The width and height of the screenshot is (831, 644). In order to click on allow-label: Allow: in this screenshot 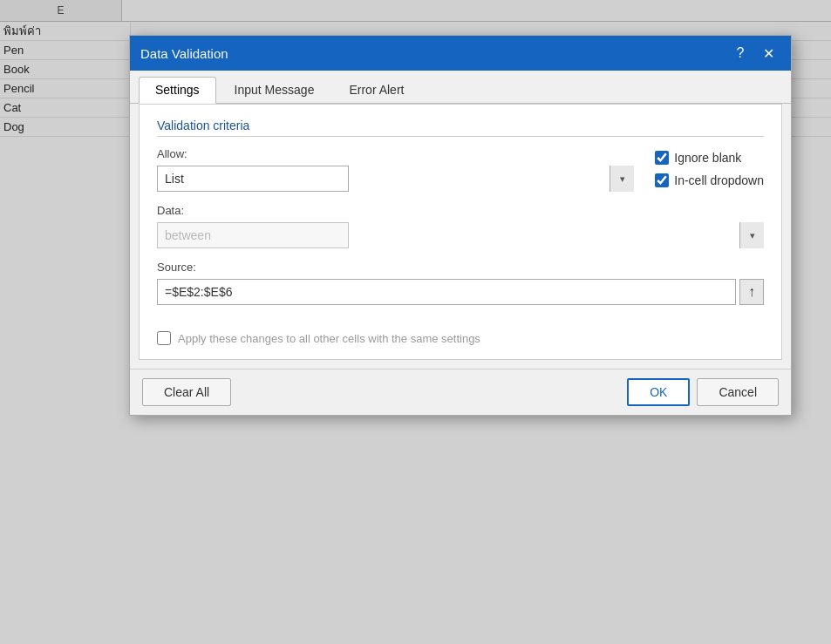, I will do `click(396, 153)`.